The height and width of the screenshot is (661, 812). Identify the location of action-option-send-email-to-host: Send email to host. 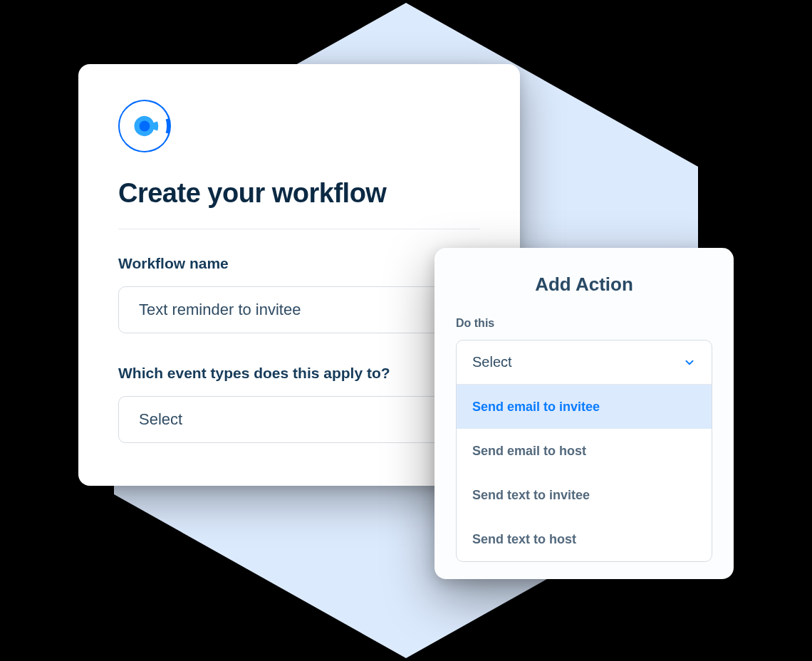
(584, 451).